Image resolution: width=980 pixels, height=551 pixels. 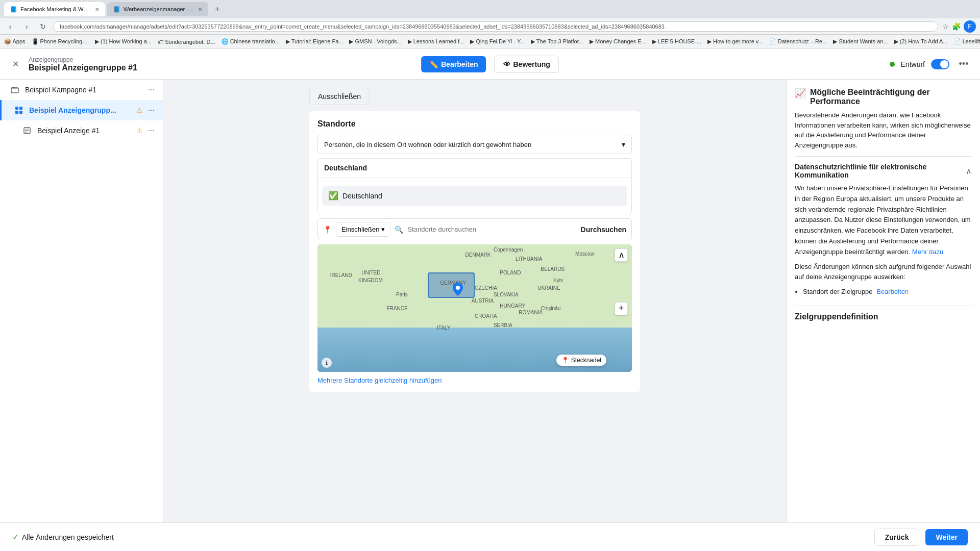 I want to click on bookmark-apps: 📦 Apps, so click(x=15, y=42).